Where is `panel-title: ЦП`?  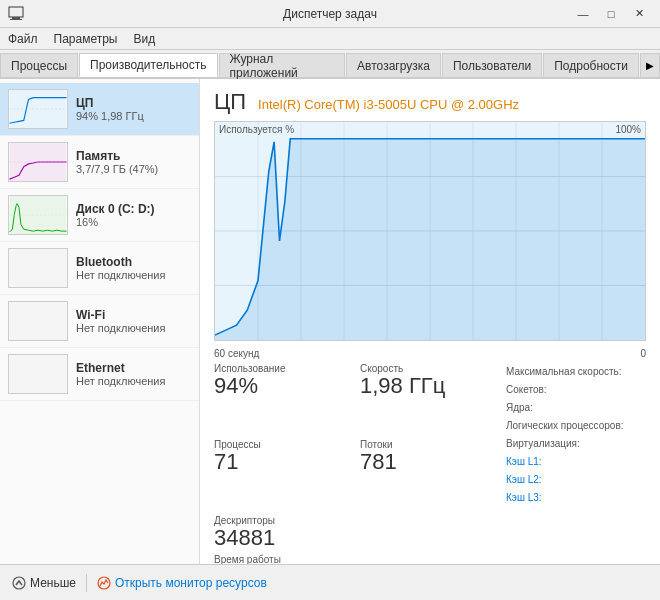
panel-title: ЦП is located at coordinates (230, 102).